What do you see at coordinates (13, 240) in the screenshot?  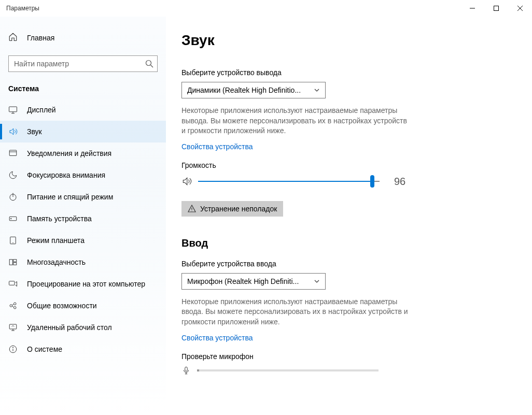 I see `tablet-icon` at bounding box center [13, 240].